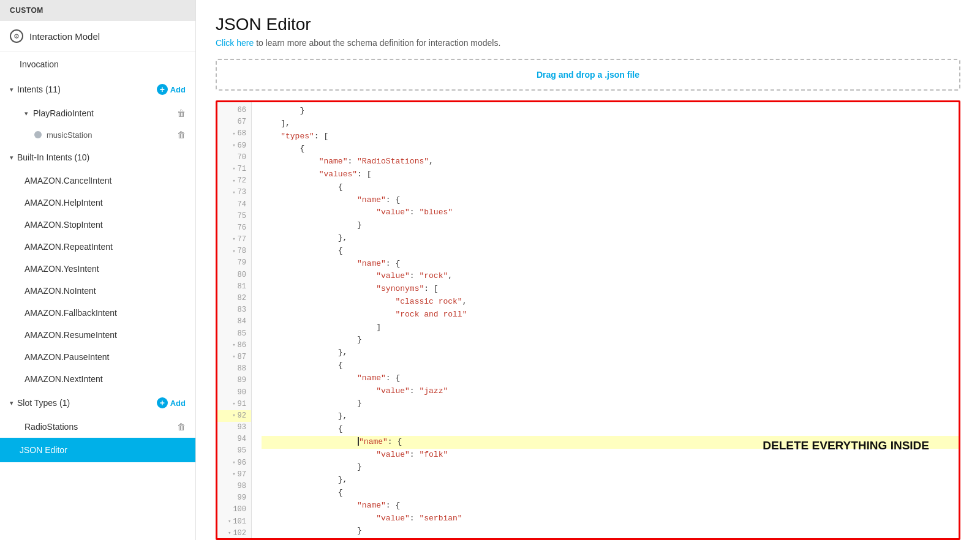 This screenshot has width=980, height=540. What do you see at coordinates (610, 162) in the screenshot?
I see `code-line: "name": "RadioStations",` at bounding box center [610, 162].